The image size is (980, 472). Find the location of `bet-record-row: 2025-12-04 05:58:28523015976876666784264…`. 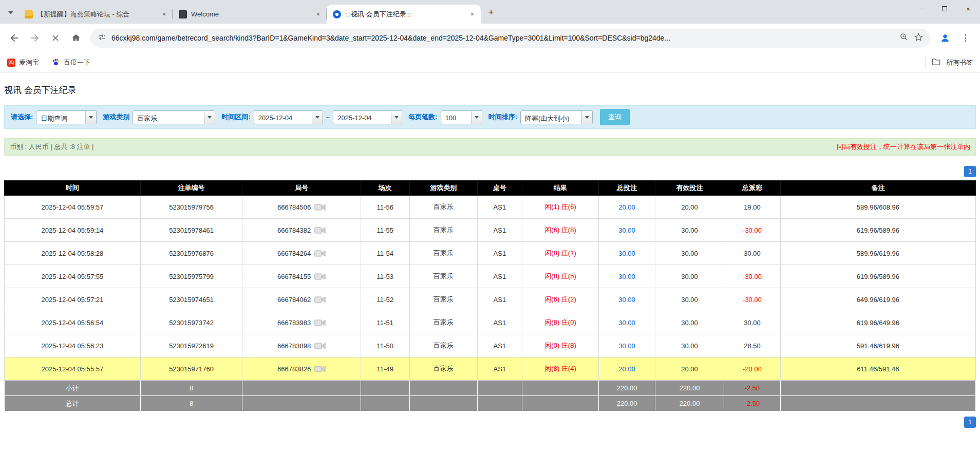

bet-record-row: 2025-12-04 05:58:28523015976876666784264… is located at coordinates (490, 254).